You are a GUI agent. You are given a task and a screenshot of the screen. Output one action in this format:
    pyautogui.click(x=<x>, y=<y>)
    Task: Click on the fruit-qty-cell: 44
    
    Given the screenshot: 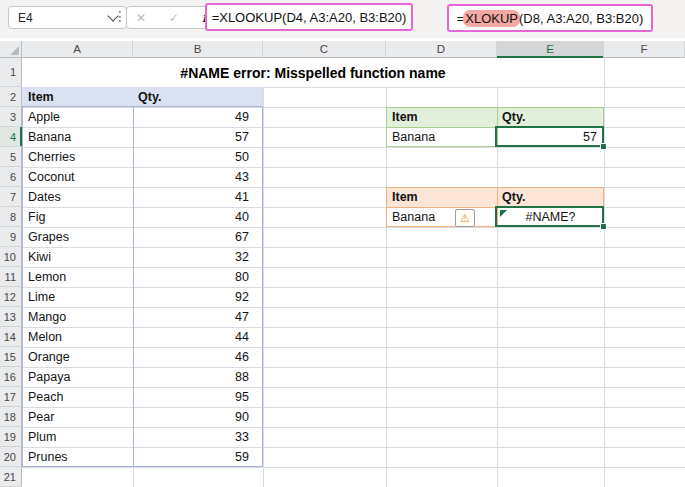 What is the action you would take?
    pyautogui.click(x=194, y=337)
    